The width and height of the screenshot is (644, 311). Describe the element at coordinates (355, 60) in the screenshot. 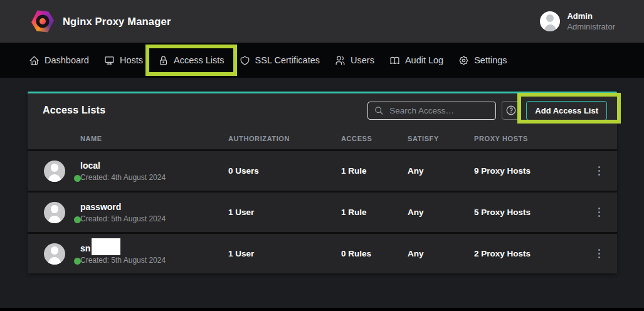

I see `nav-item-users: Users` at that location.